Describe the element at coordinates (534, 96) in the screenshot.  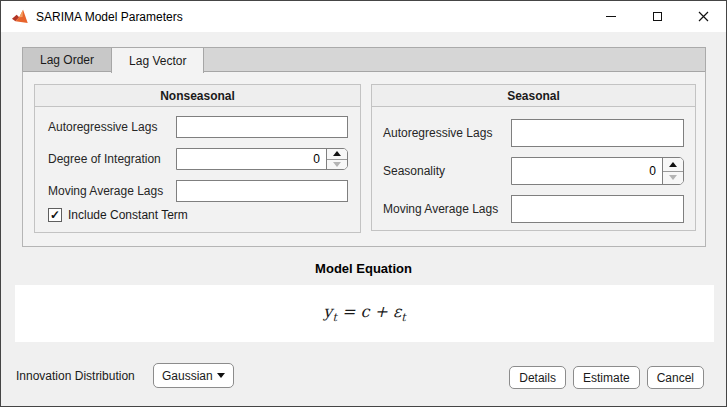
I see `seasonal-panel-title: Seasonal` at that location.